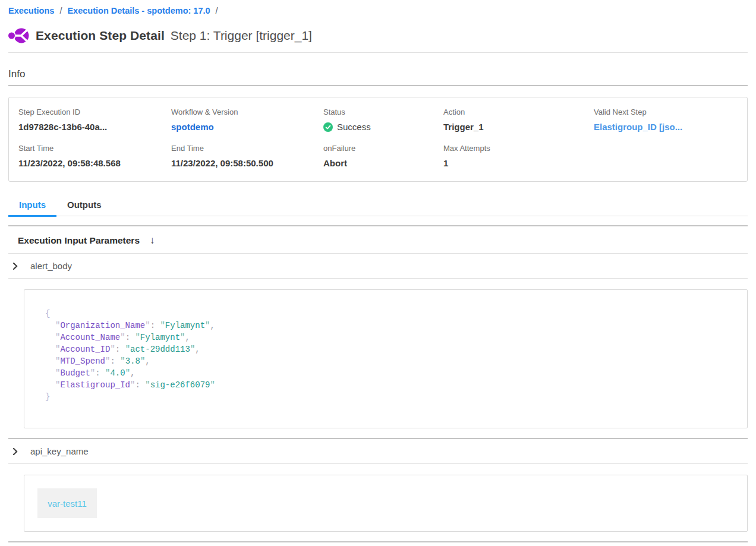 The height and width of the screenshot is (546, 756). Describe the element at coordinates (100, 36) in the screenshot. I see `page-title: Execution Step Detail` at that location.